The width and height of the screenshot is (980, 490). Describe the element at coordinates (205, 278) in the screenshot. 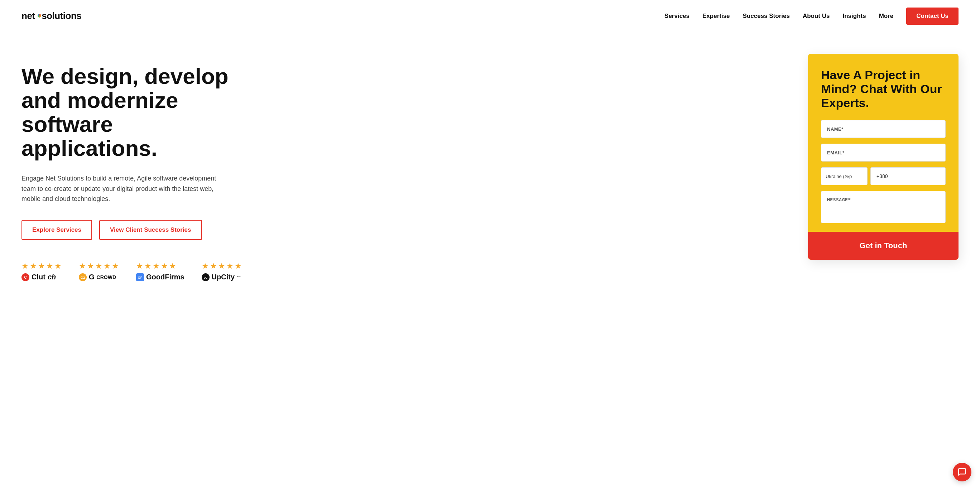

I see `svg-text: UC` at that location.